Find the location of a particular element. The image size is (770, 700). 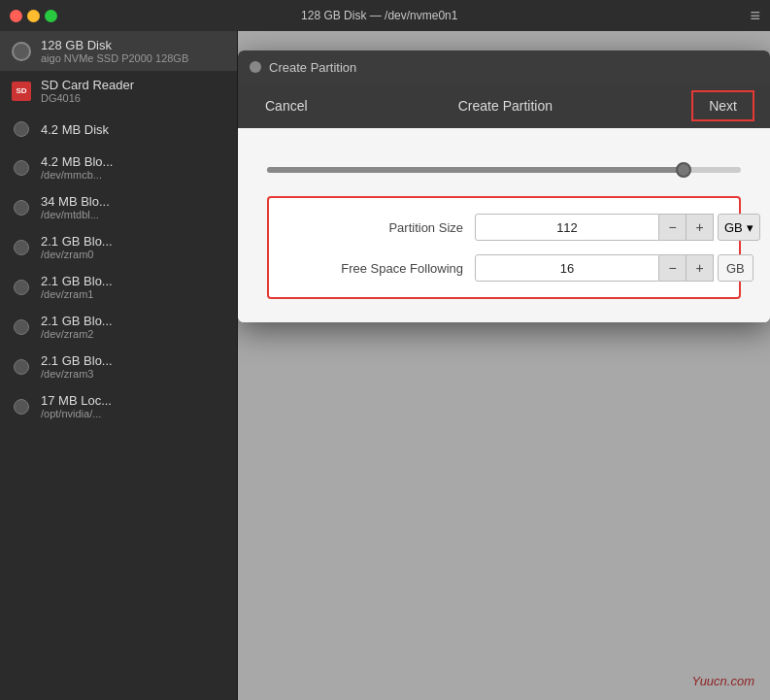

sd-card-icon: SD is located at coordinates (21, 91).